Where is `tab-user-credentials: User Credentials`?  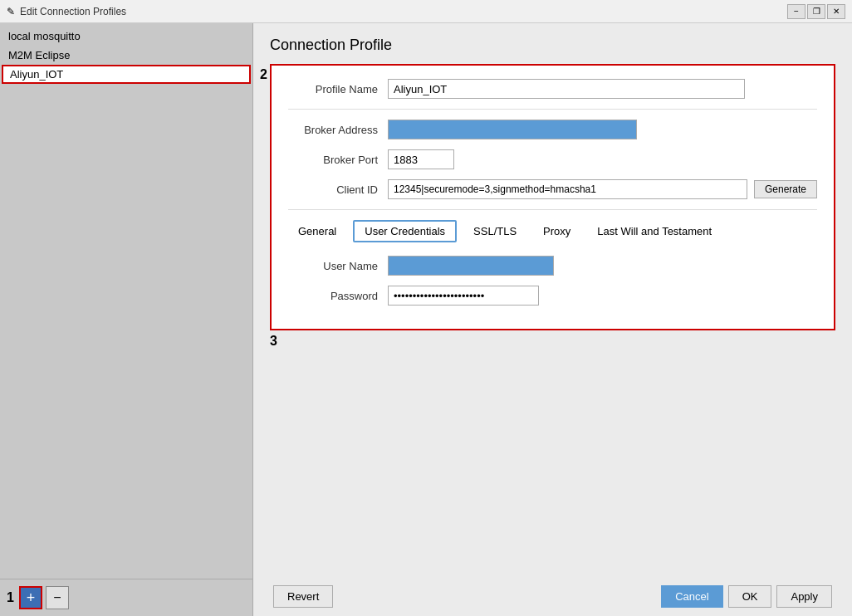 tab-user-credentials: User Credentials is located at coordinates (405, 231).